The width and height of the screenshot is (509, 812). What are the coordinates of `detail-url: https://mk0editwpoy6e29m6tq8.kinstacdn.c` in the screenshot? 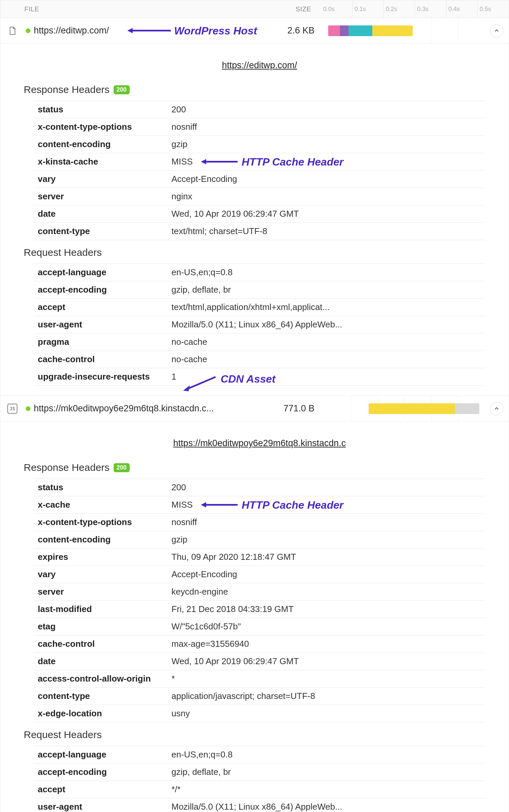 It's located at (260, 443).